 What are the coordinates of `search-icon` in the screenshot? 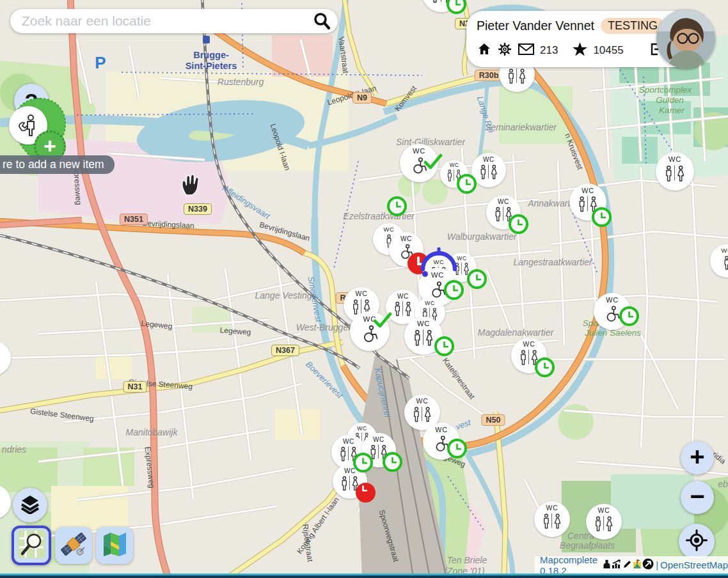 It's located at (322, 21).